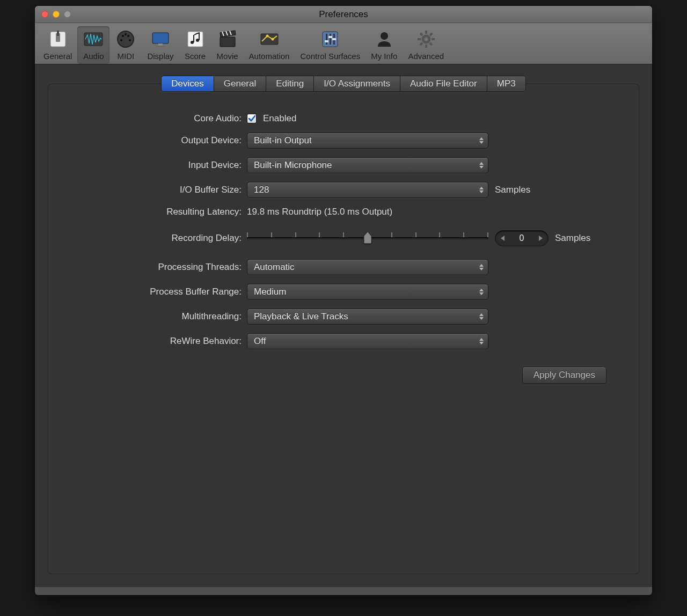  I want to click on gear-icon, so click(426, 39).